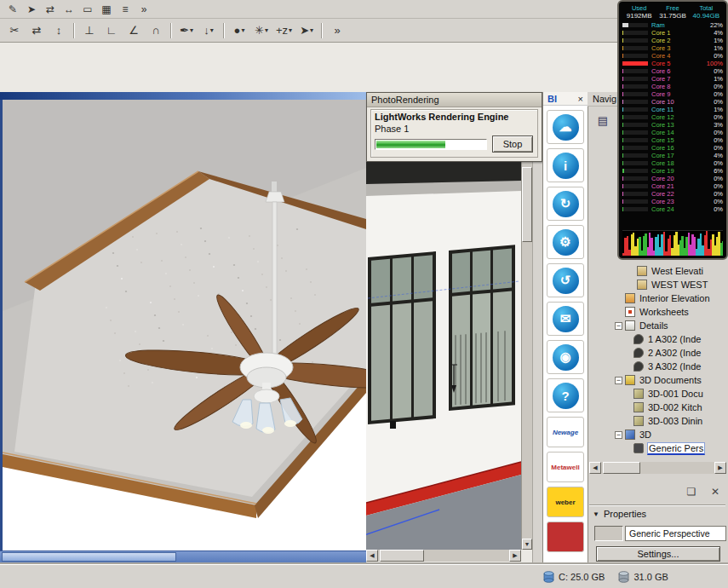 The height and width of the screenshot is (588, 728). What do you see at coordinates (657, 285) in the screenshot?
I see `tree-item-west-west: WEST WEST` at bounding box center [657, 285].